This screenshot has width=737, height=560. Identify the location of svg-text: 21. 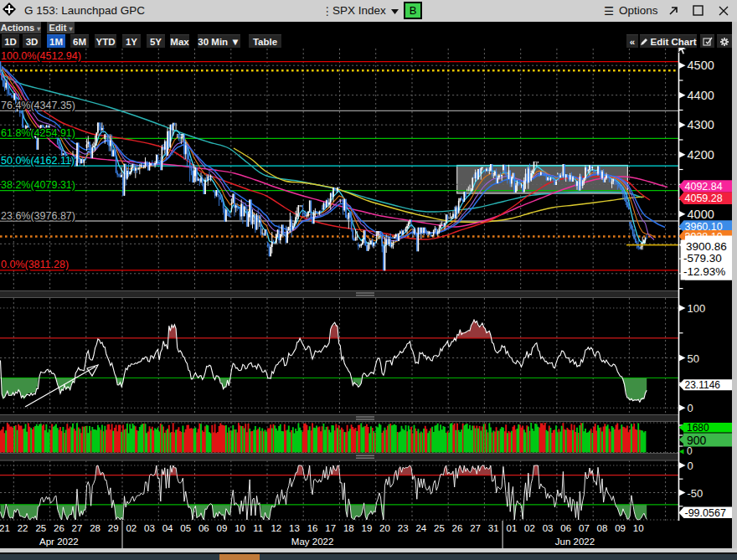
(5, 528).